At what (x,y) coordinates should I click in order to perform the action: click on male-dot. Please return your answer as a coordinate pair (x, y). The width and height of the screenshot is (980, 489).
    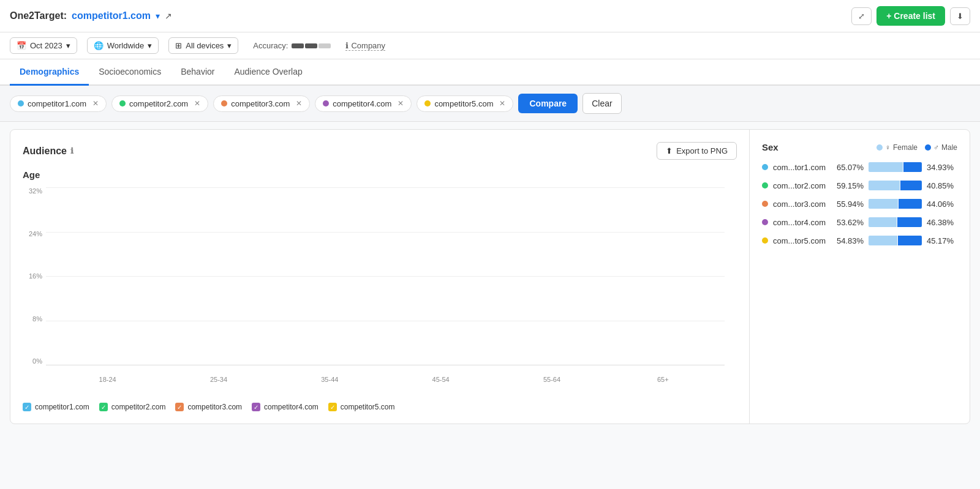
    Looking at the image, I should click on (928, 147).